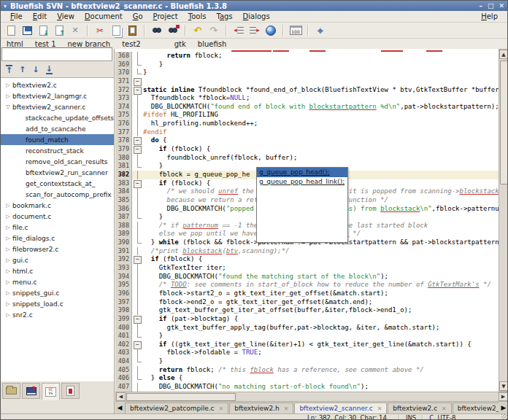  What do you see at coordinates (57, 238) in the screenshot?
I see `tree-item: ▷file_dialogs.c` at bounding box center [57, 238].